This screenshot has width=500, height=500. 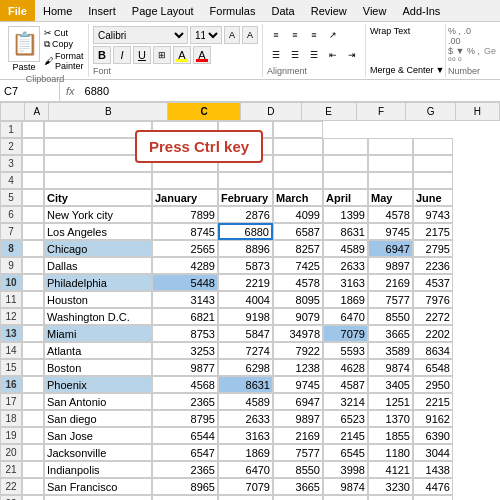 I want to click on cell-f-row4, so click(x=346, y=180).